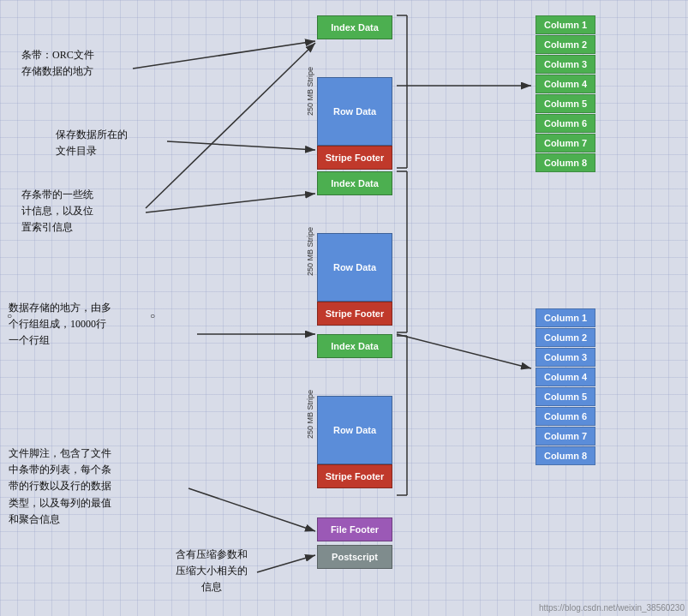 The width and height of the screenshot is (688, 616). What do you see at coordinates (355, 346) in the screenshot?
I see `block-index-3: Index Data` at bounding box center [355, 346].